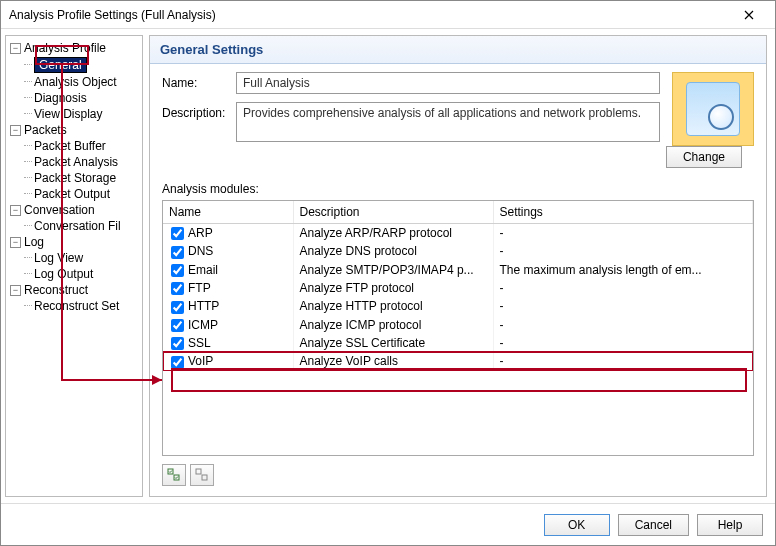  I want to click on dialog-button-bar: OK Cancel Help, so click(388, 524).